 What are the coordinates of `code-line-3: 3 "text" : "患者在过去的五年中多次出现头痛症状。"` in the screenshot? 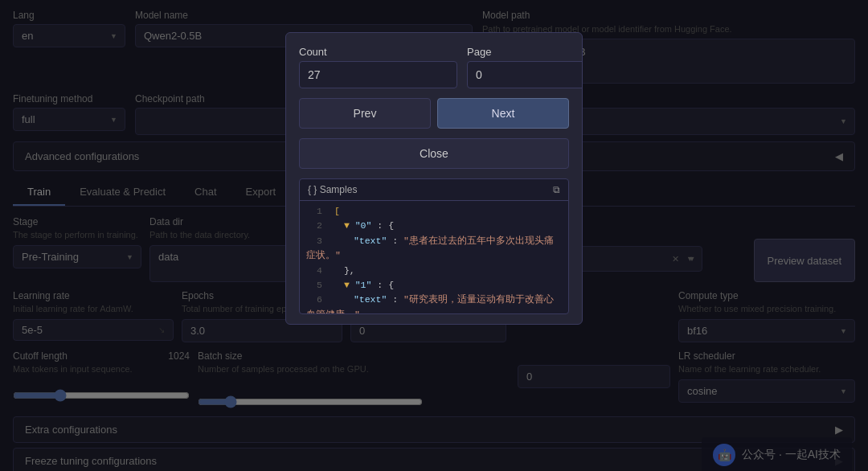 It's located at (434, 249).